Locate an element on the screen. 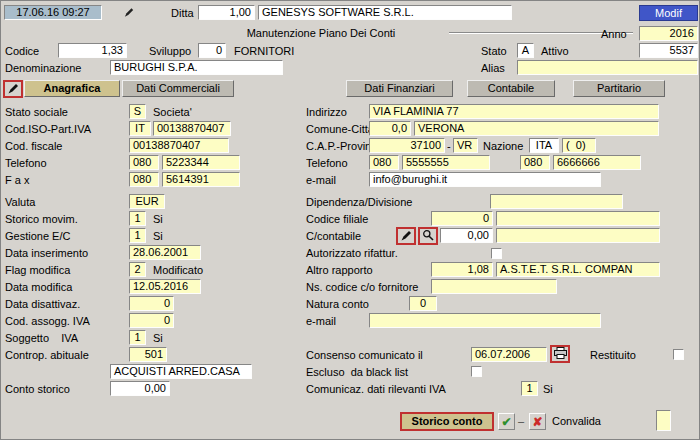 The width and height of the screenshot is (700, 440). autorizzato-checkbox is located at coordinates (496, 254).